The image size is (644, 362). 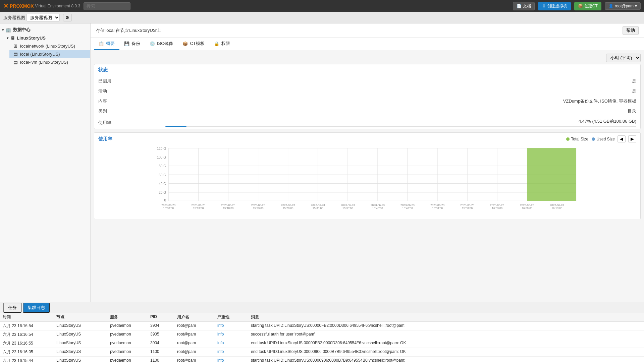 I want to click on svg-text: 40 G, so click(x=162, y=184).